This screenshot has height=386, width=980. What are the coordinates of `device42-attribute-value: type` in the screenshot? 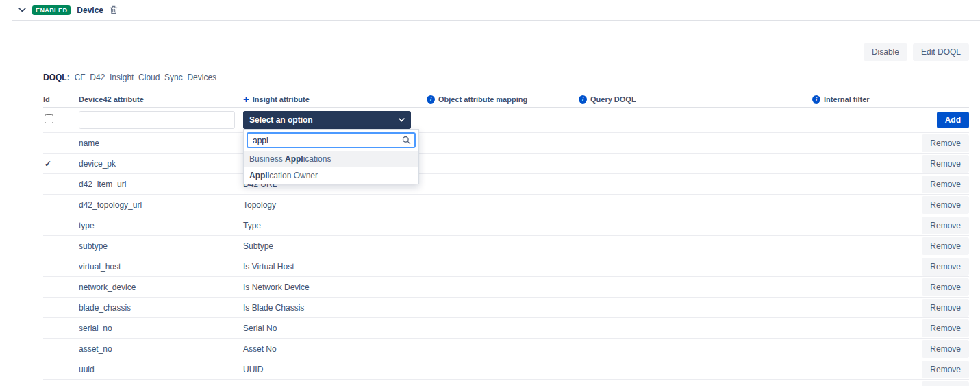 It's located at (86, 226).